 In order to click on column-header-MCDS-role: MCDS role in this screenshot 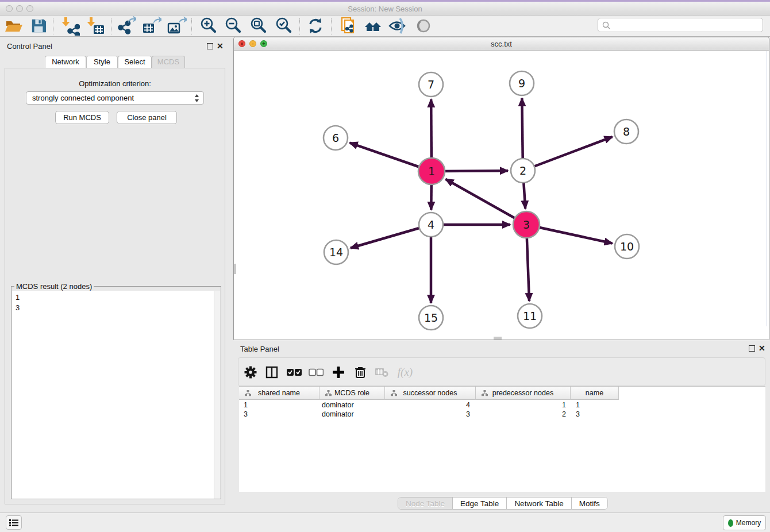, I will do `click(352, 393)`.